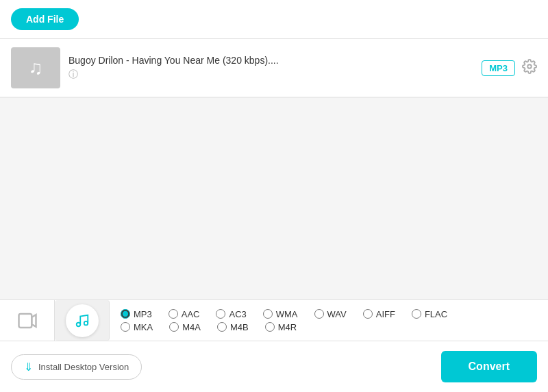 Image resolution: width=548 pixels, height=392 pixels. I want to click on info-icon: ⓘ, so click(271, 75).